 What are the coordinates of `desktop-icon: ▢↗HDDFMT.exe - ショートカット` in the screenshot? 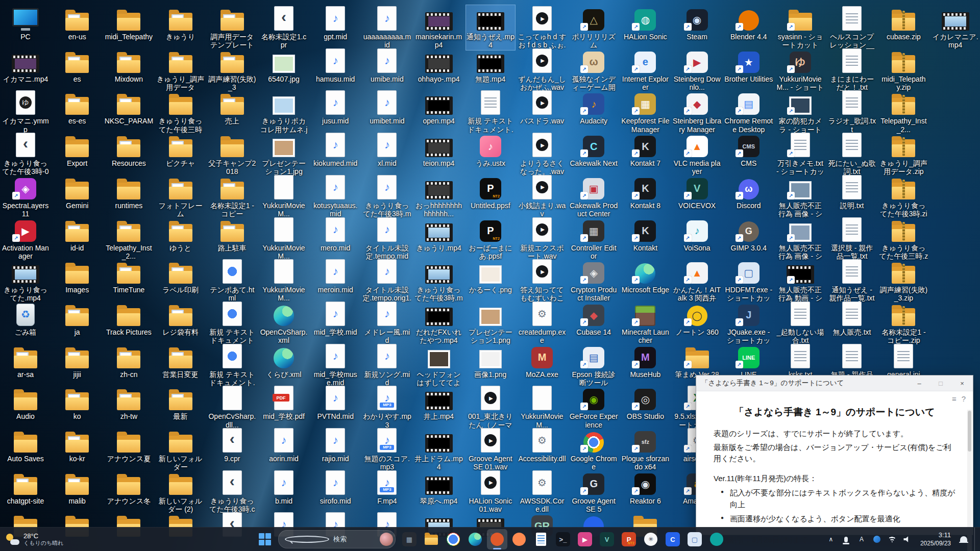 It's located at (749, 281).